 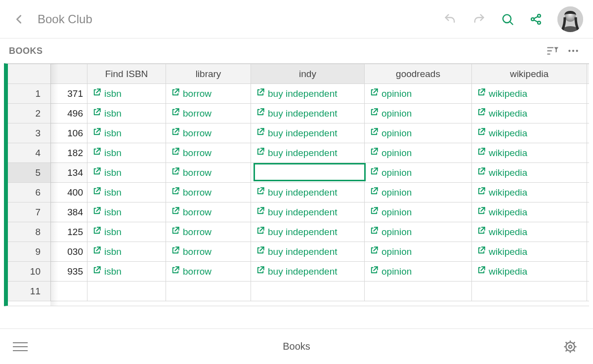 What do you see at coordinates (23, 347) in the screenshot?
I see `menu-button` at bounding box center [23, 347].